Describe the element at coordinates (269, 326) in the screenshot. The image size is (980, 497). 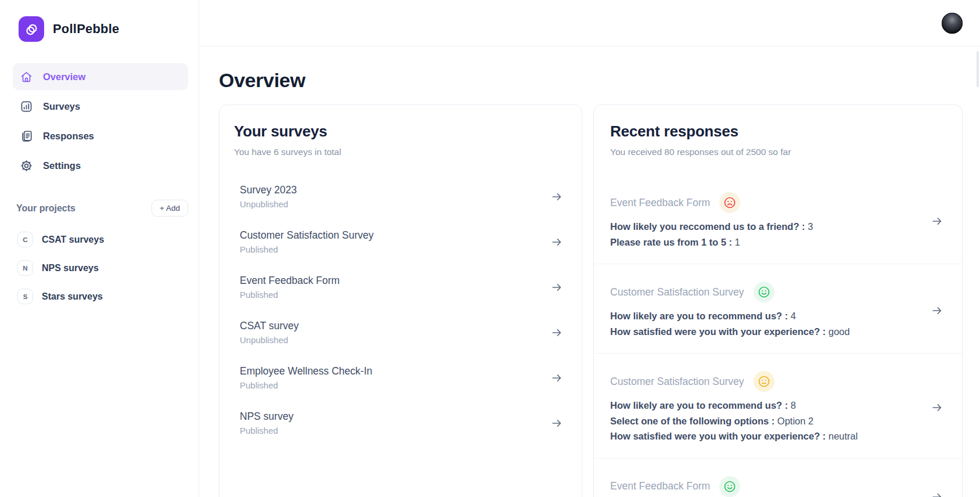
I see `survey-name: CSAT survey` at that location.